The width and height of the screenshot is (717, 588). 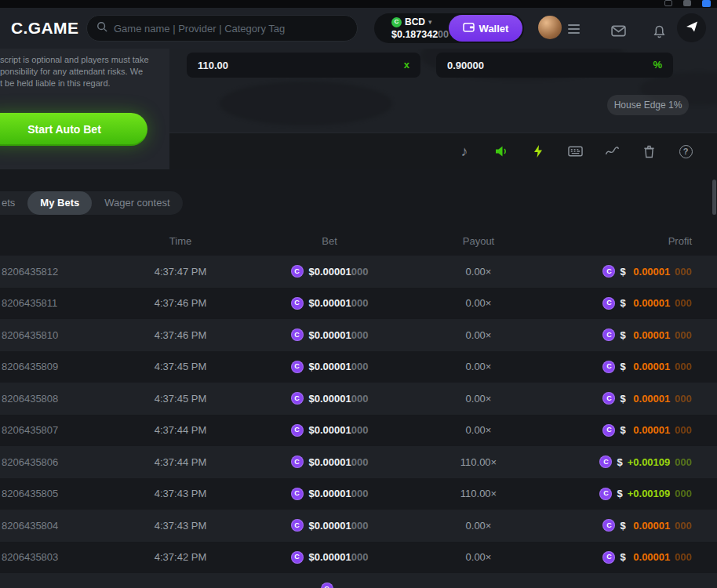 What do you see at coordinates (136, 203) in the screenshot?
I see `tab-wager-contest: Wager contest` at bounding box center [136, 203].